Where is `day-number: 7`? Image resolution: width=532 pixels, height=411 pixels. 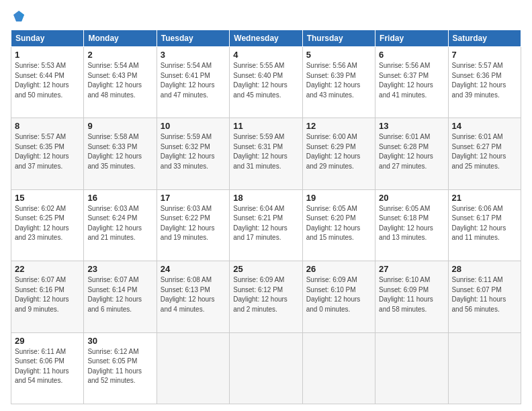 day-number: 7 is located at coordinates (485, 55).